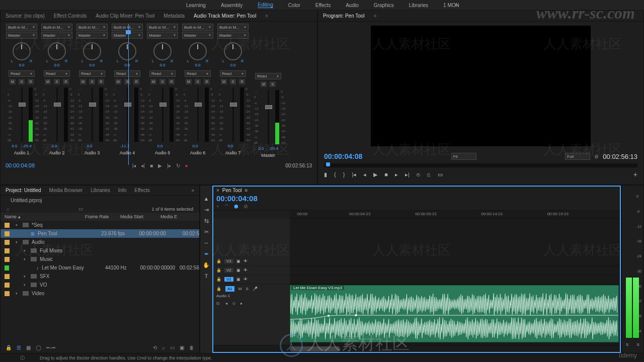 This screenshot has width=644, height=362. Describe the element at coordinates (252, 261) in the screenshot. I see `video-track-header: 🔒V3▣👁` at that location.